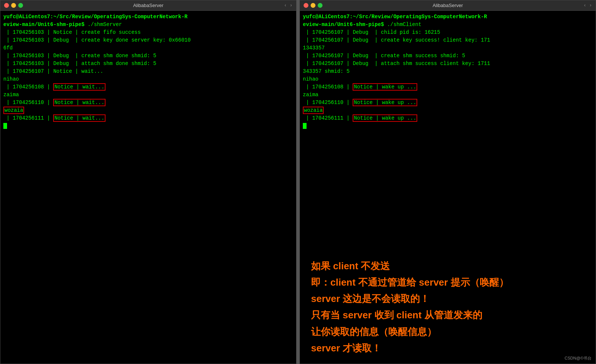 The height and width of the screenshot is (364, 596). Describe the element at coordinates (448, 282) in the screenshot. I see `annotation-line-2: 即：client 不通过管道给 server 提示（唤醒）` at that location.